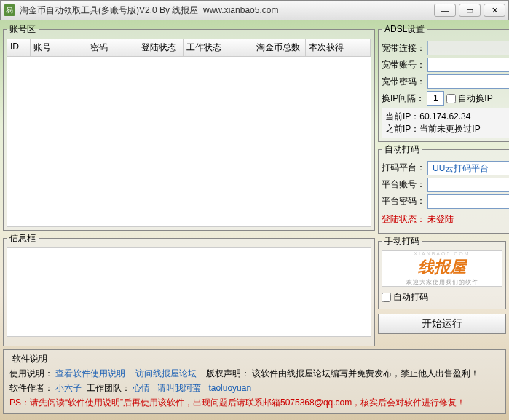 The image size is (509, 420). What do you see at coordinates (230, 388) in the screenshot?
I see `help-team3-link: taoluoyuan` at bounding box center [230, 388].